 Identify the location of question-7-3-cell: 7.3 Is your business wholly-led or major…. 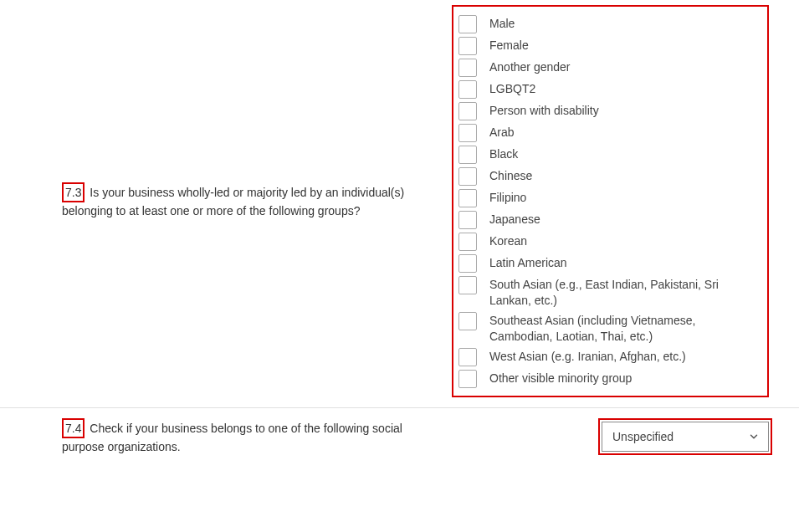
(226, 201).